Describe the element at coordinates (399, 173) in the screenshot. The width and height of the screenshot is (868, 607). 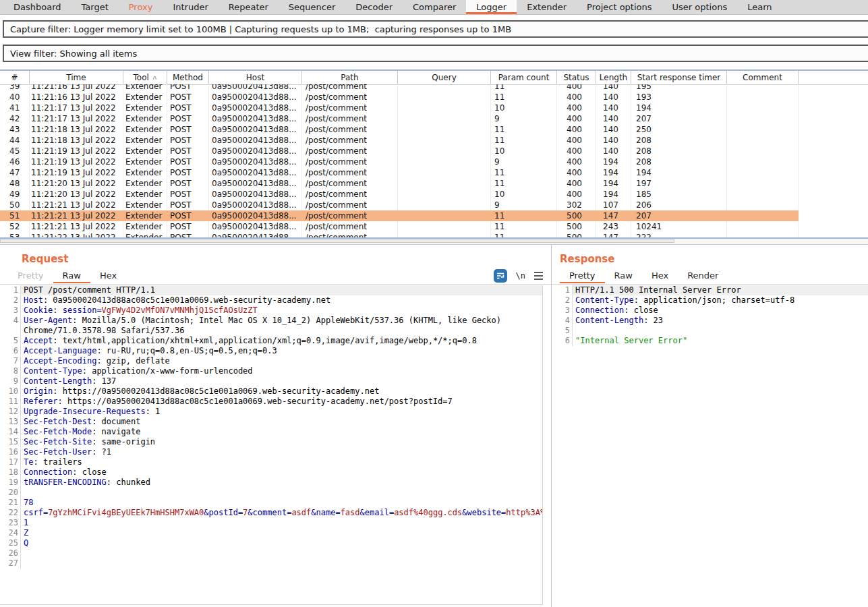
I see `table-row: 4711:21:19 13 Jul 2022ExtenderPOST0a9500…` at that location.